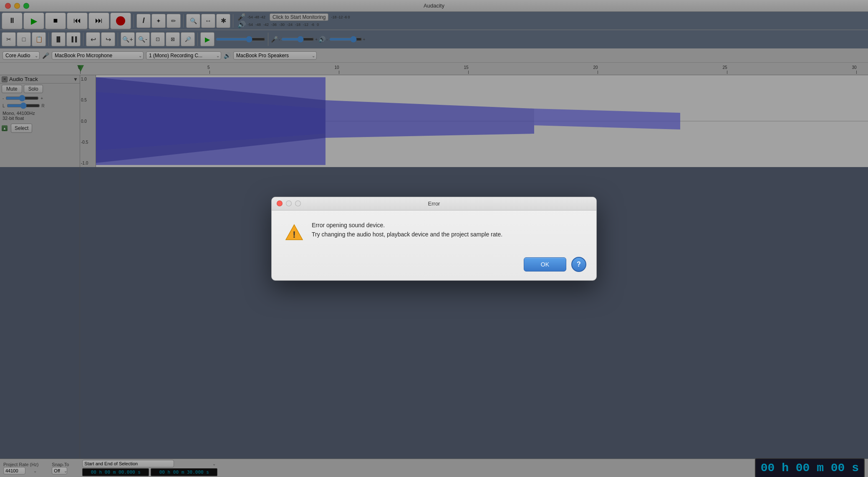 The image size is (868, 477). I want to click on dialog-body: ! Error opening sound device. Try changi…, so click(434, 231).